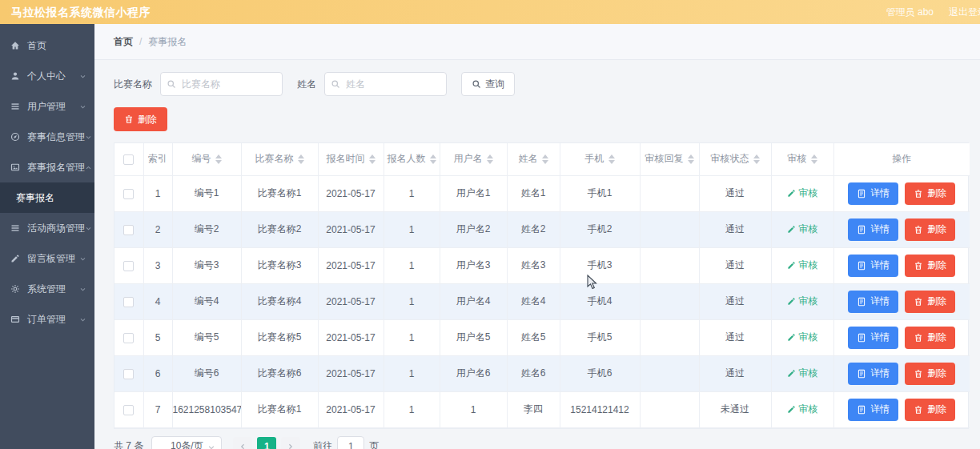  What do you see at coordinates (669, 159) in the screenshot?
I see `column-header-reply: 审核回复` at bounding box center [669, 159].